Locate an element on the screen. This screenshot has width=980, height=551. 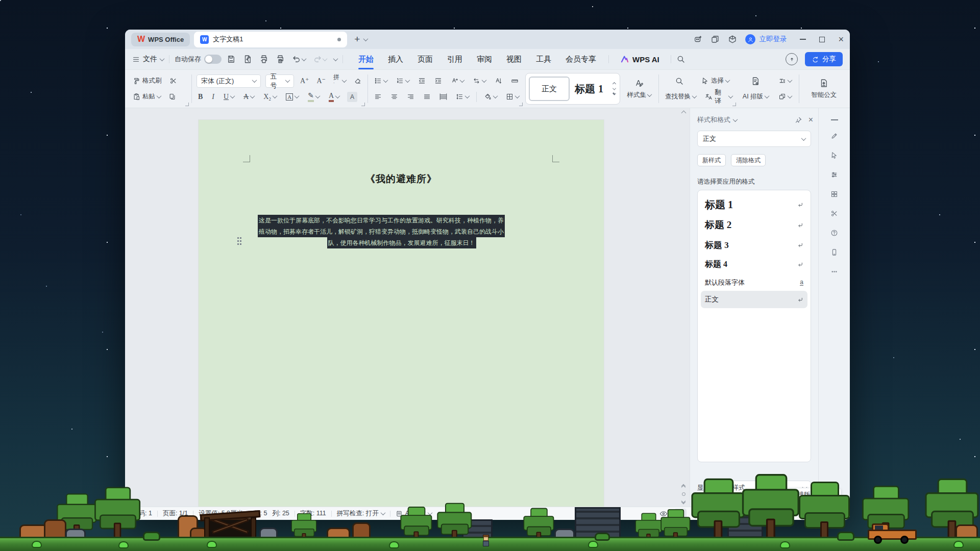
print-icon is located at coordinates (264, 59).